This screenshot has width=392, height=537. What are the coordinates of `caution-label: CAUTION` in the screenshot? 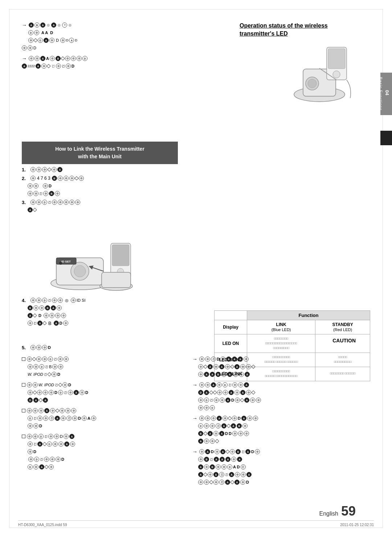 It's located at (344, 341).